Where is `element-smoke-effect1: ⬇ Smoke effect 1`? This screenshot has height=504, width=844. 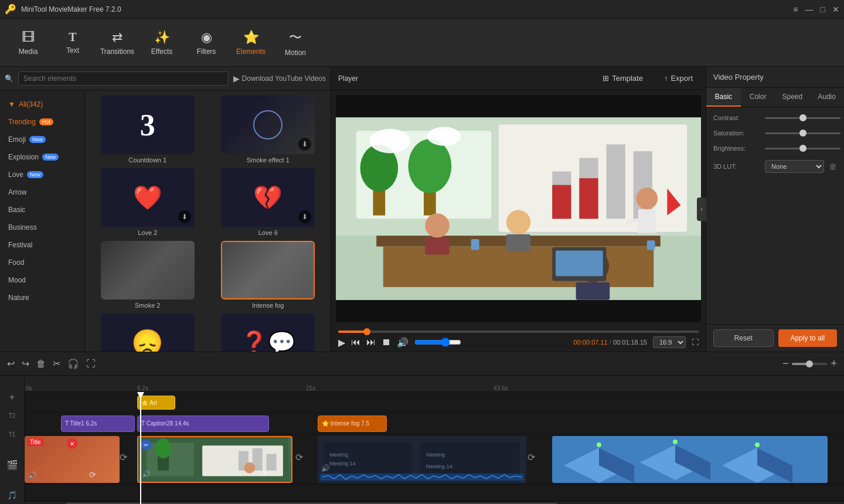
element-smoke-effect1: ⬇ Smoke effect 1 is located at coordinates (268, 130).